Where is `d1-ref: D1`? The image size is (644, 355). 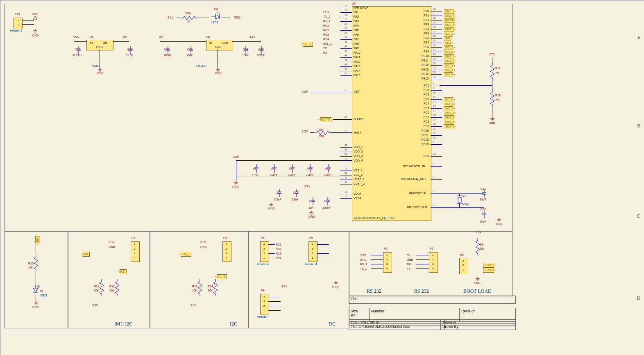
d1-ref: D1 is located at coordinates (42, 291).